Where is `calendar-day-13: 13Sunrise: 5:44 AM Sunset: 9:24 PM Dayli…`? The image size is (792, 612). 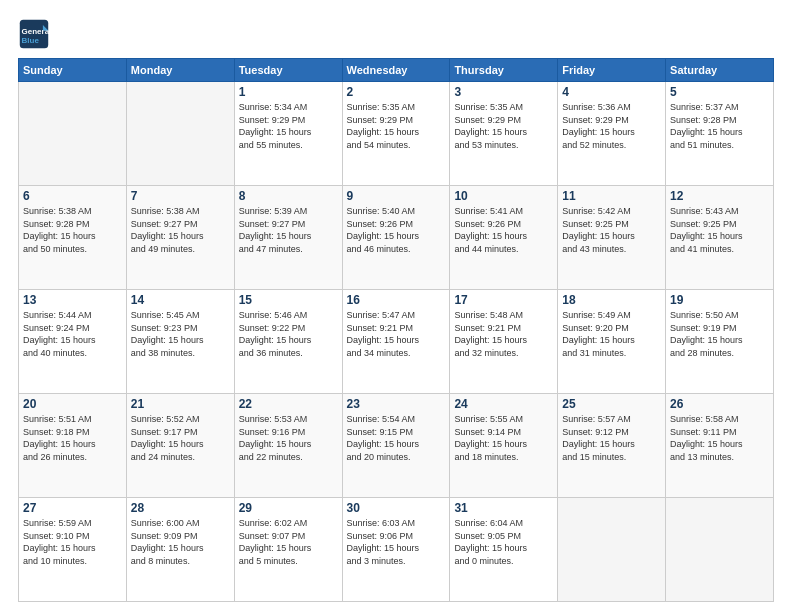
calendar-day-13: 13Sunrise: 5:44 AM Sunset: 9:24 PM Dayli… is located at coordinates (73, 342).